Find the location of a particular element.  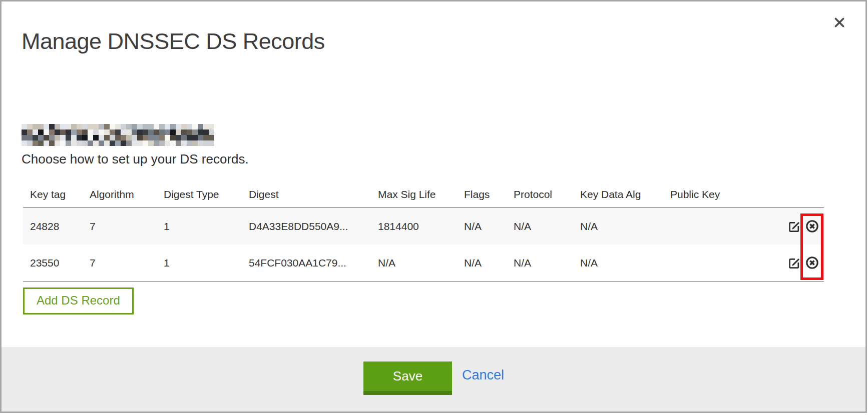

column-header-protocol: Protocol is located at coordinates (547, 198).